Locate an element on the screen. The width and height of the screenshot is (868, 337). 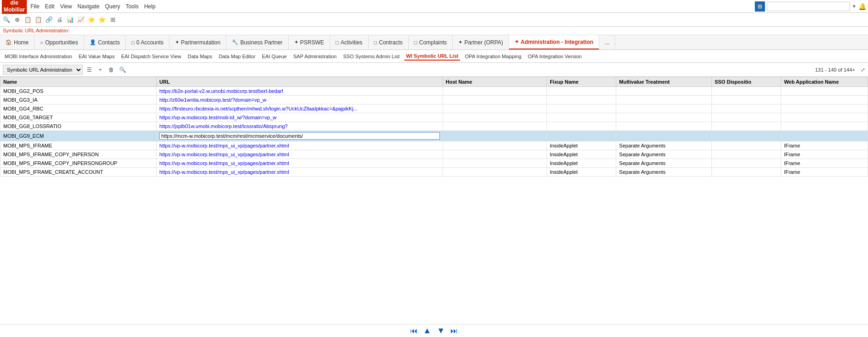
toolbar-copy1-icon: 📋 is located at coordinates (28, 20).